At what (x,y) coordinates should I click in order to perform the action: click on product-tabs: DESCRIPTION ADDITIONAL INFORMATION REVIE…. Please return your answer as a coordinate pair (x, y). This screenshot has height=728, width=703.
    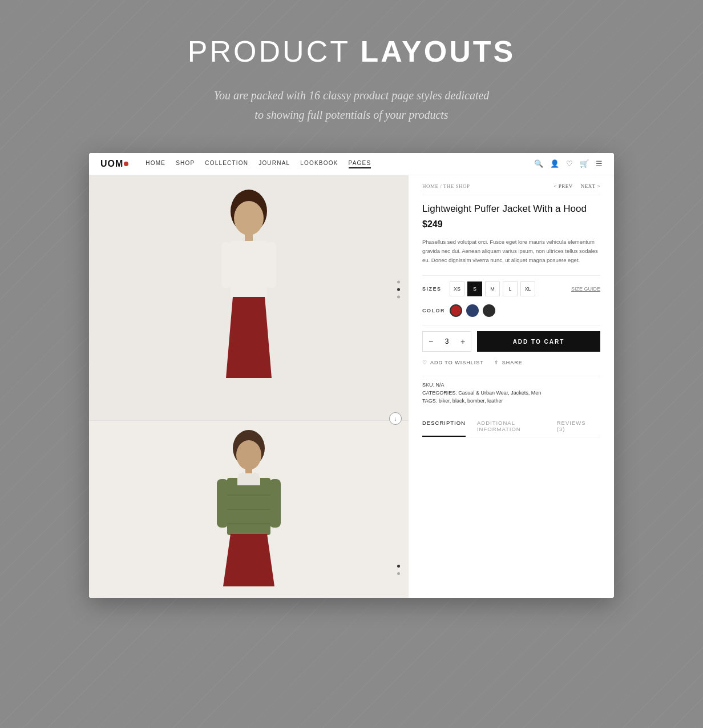
    Looking at the image, I should click on (511, 426).